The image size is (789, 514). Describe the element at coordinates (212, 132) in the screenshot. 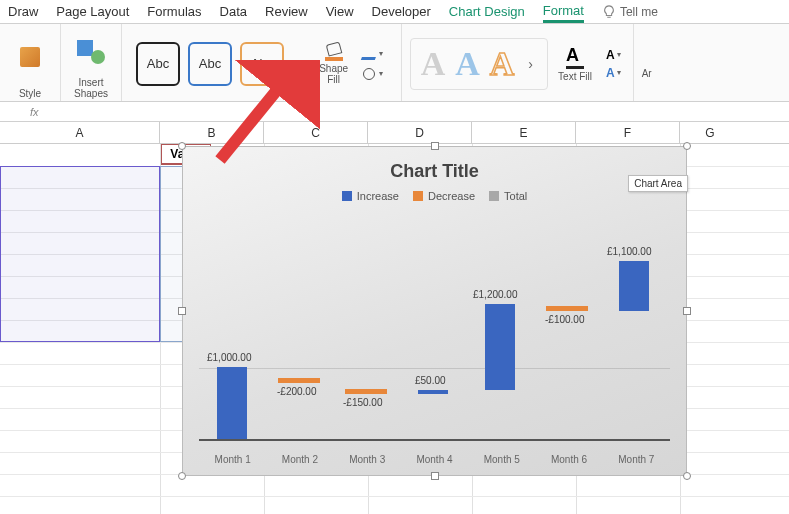

I see `col-header-B: B` at that location.